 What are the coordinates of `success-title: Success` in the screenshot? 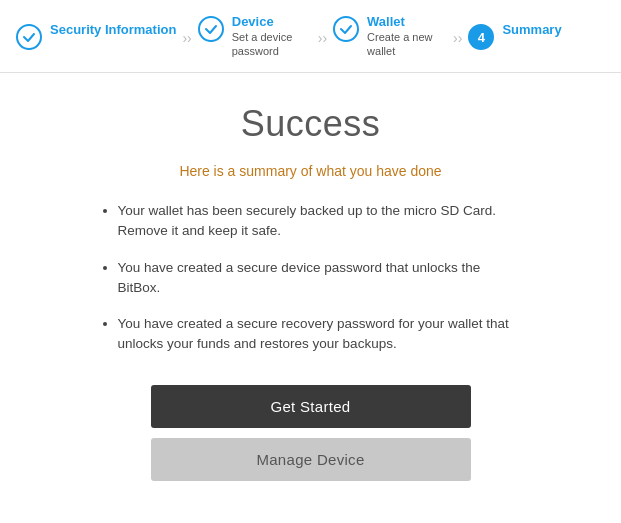 It's located at (311, 124).